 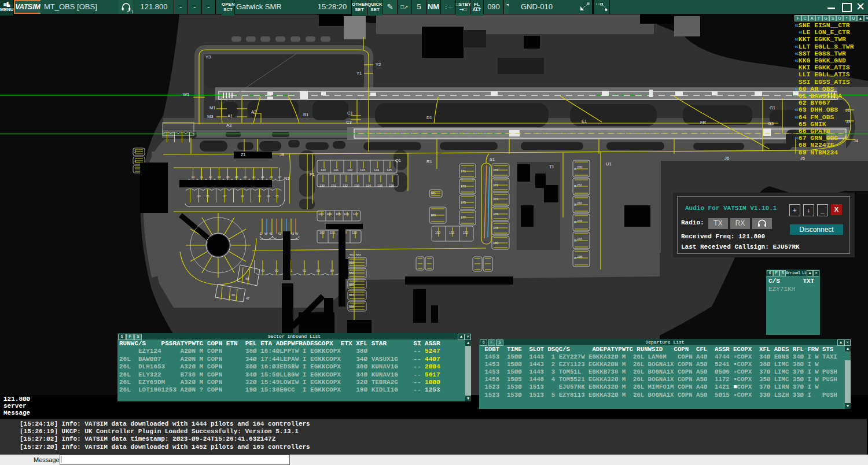 I want to click on svg-text: 143, so click(x=362, y=170).